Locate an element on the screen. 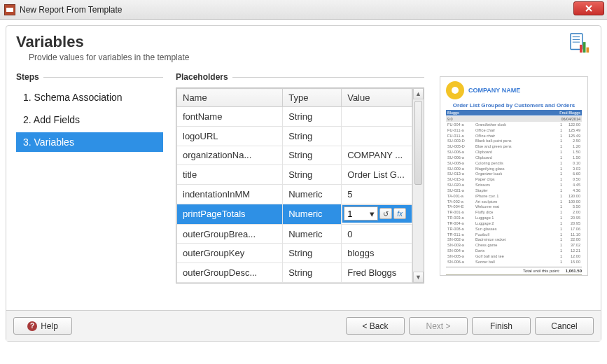 This screenshot has height=364, width=607. placeholders-label-text: Placeholders is located at coordinates (202, 77).